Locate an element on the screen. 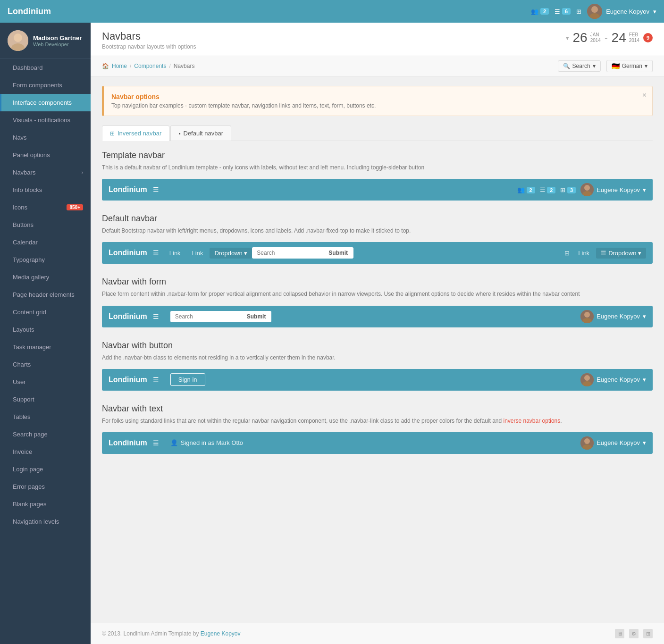 This screenshot has width=664, height=644. tab-default: ▪Default navbar is located at coordinates (201, 133).